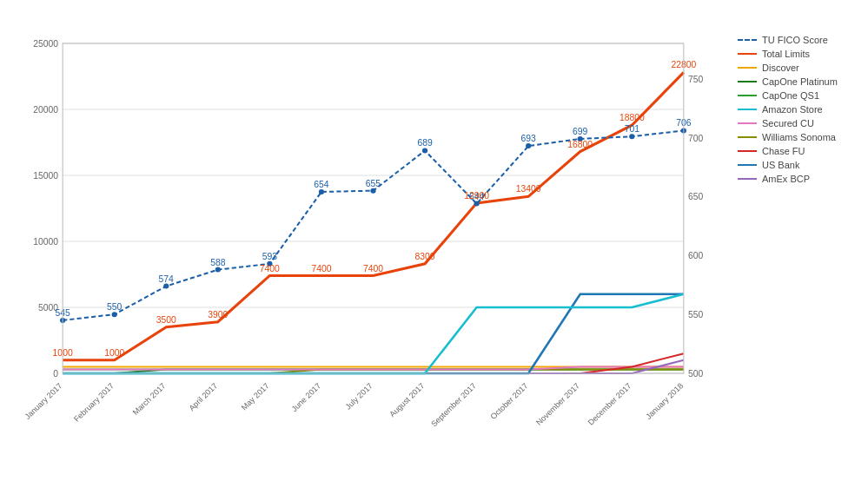 The width and height of the screenshot is (868, 481). I want to click on svg-text: January 2017, so click(43, 401).